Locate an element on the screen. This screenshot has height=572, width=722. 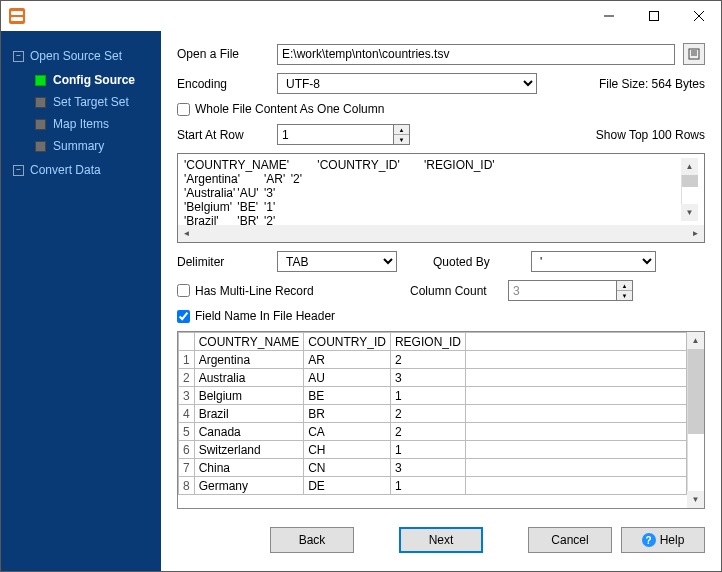
cell: Belgium is located at coordinates (248, 396).